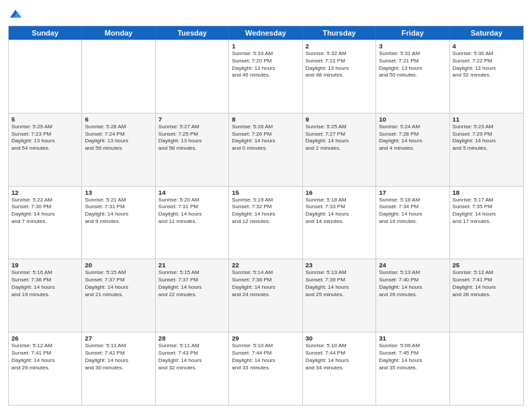 Image resolution: width=532 pixels, height=411 pixels. I want to click on calendar-cell: 28Sunrise: 5:11 AM Sunset: 7:43 PM Dayli…, so click(192, 369).